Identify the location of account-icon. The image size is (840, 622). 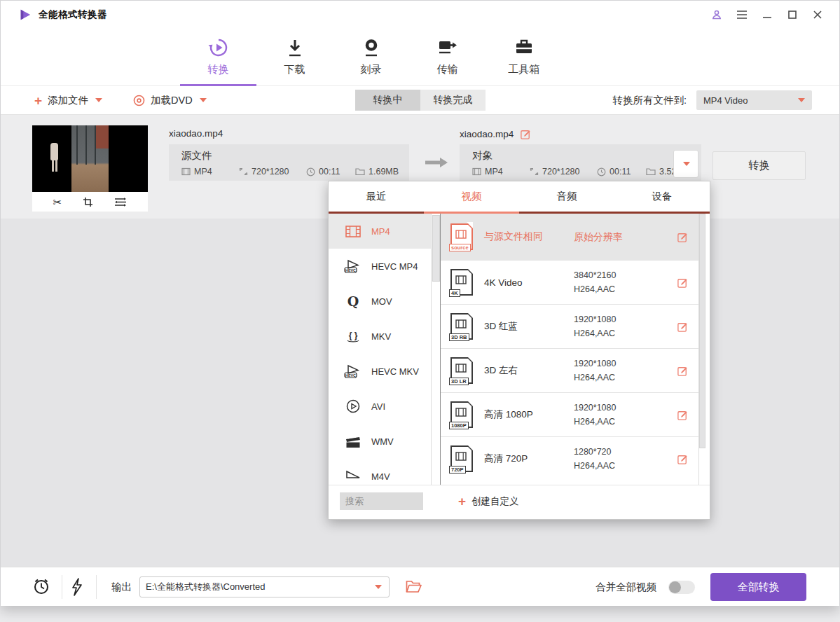
(717, 15).